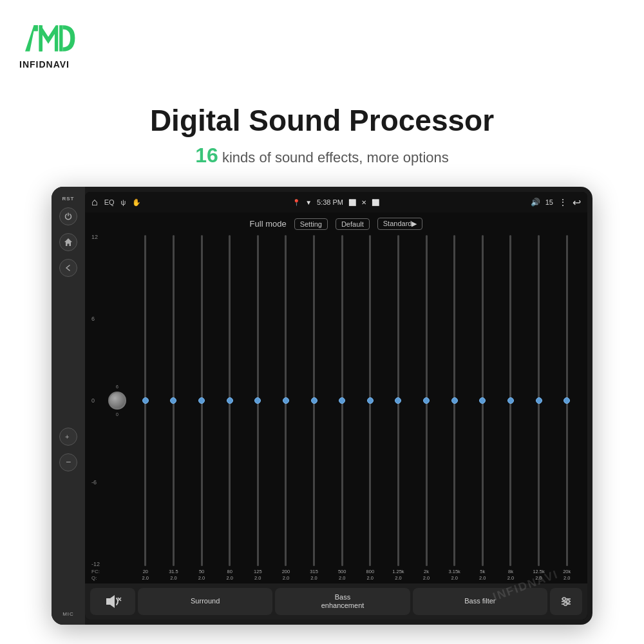 This screenshot has height=644, width=644. I want to click on speaker-button, so click(113, 601).